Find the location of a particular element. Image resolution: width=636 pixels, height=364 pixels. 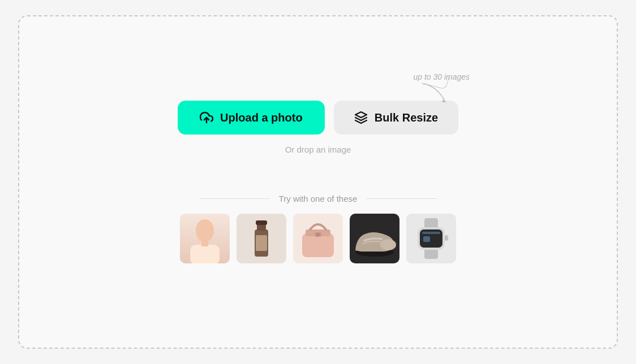

upload-photo-button: Upload a photo is located at coordinates (251, 118).